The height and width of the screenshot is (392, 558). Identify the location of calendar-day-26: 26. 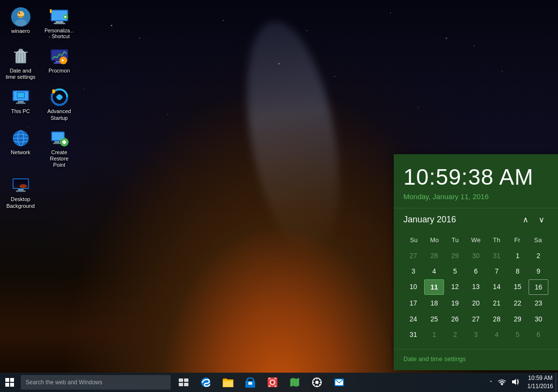
(455, 319).